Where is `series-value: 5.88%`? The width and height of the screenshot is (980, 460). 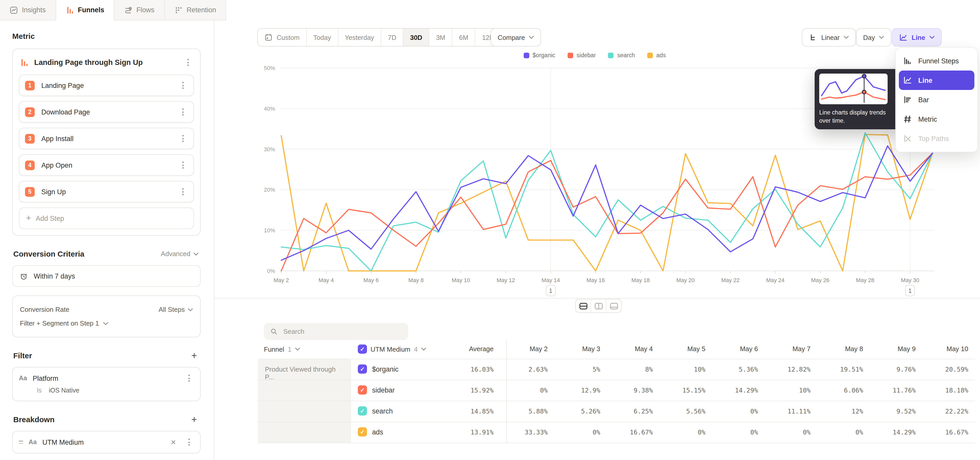
series-value: 5.88% is located at coordinates (522, 411).